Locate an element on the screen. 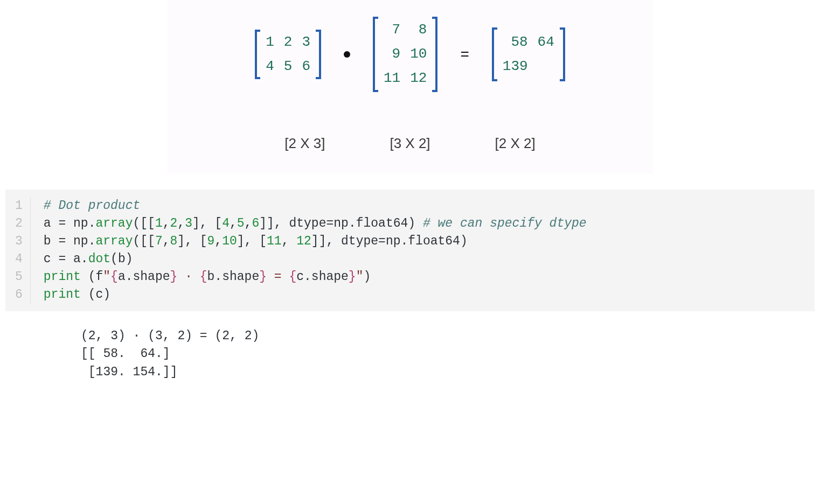 This screenshot has height=504, width=820. output-line: (1, 2) · (2, 1) = (1, 1) is located at coordinates (170, 336).